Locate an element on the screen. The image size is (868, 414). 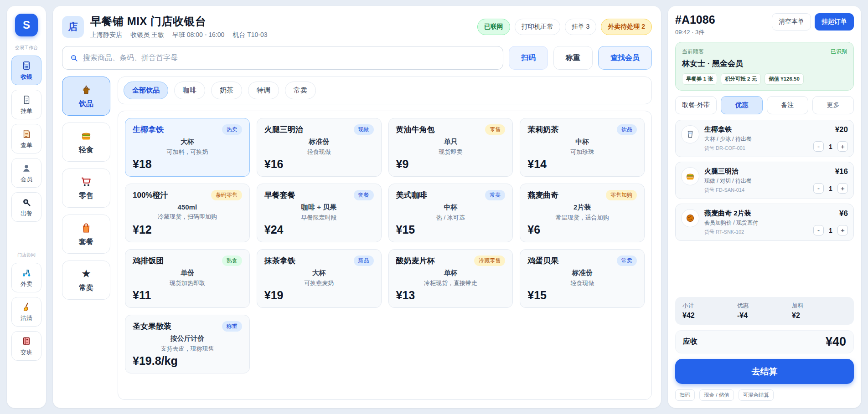
rail-item-members: 会员 is located at coordinates (26, 173).